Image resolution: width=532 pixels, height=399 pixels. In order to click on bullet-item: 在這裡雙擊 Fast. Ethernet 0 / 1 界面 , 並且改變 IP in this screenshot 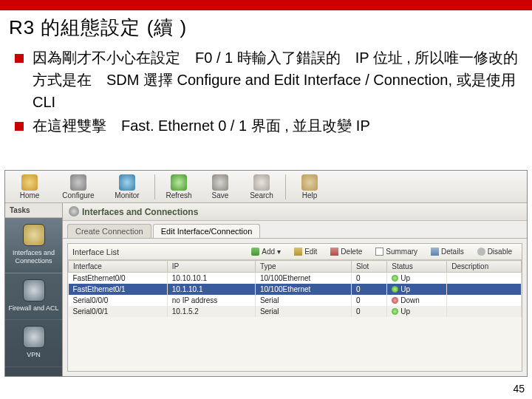, I will do `click(268, 126)`.